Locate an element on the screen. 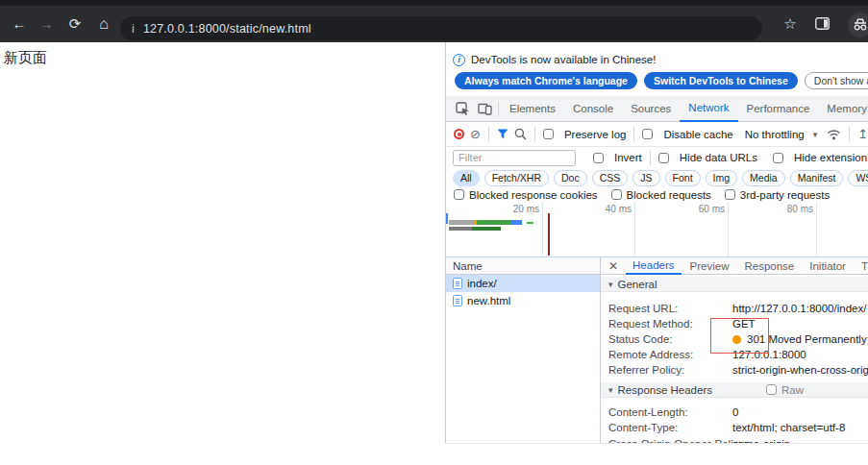 Image resolution: width=868 pixels, height=465 pixels. chevron-down-icon: ▾ is located at coordinates (815, 135).